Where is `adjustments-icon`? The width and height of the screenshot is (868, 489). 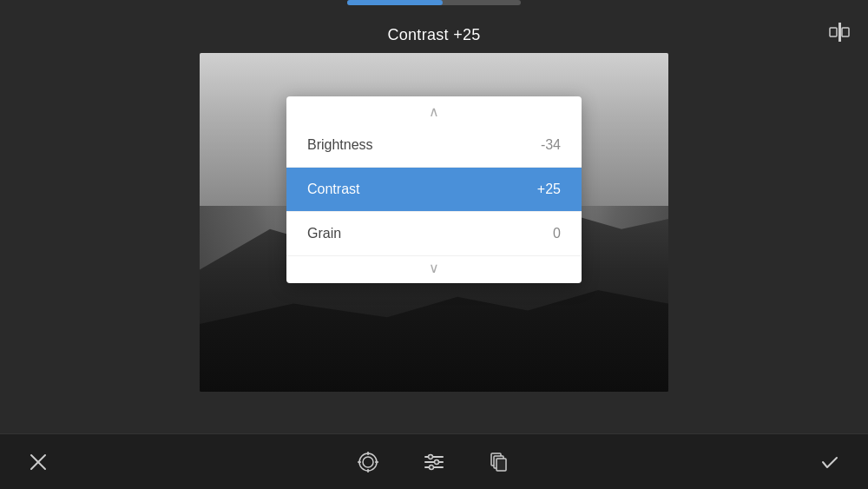
adjustments-icon is located at coordinates (434, 462).